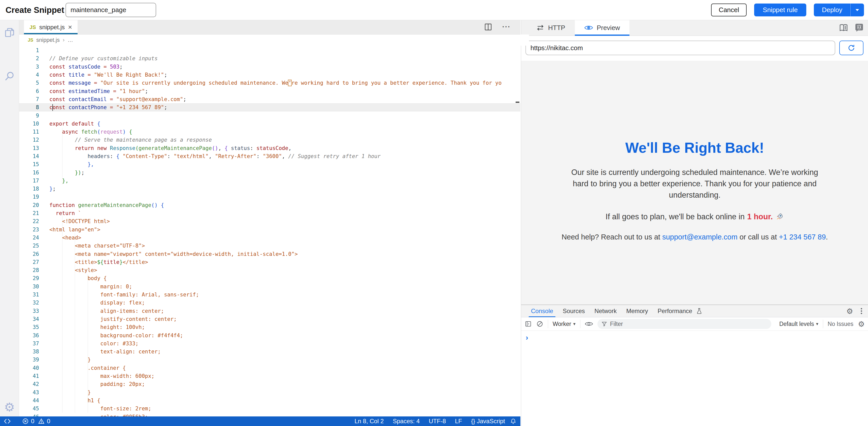  Describe the element at coordinates (574, 311) in the screenshot. I see `devtools-tab-sources: Sources` at that location.